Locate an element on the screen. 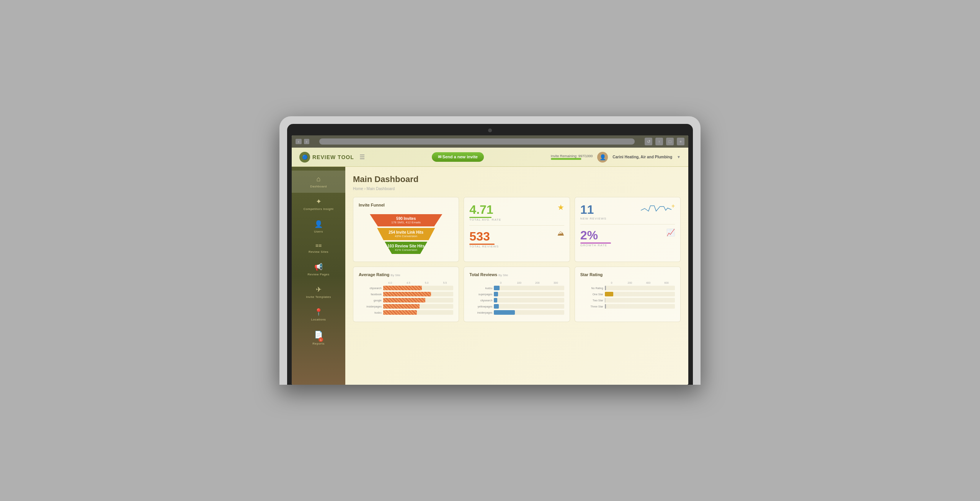  avg-rating-chart-title: Average Rating By Site is located at coordinates (406, 275).